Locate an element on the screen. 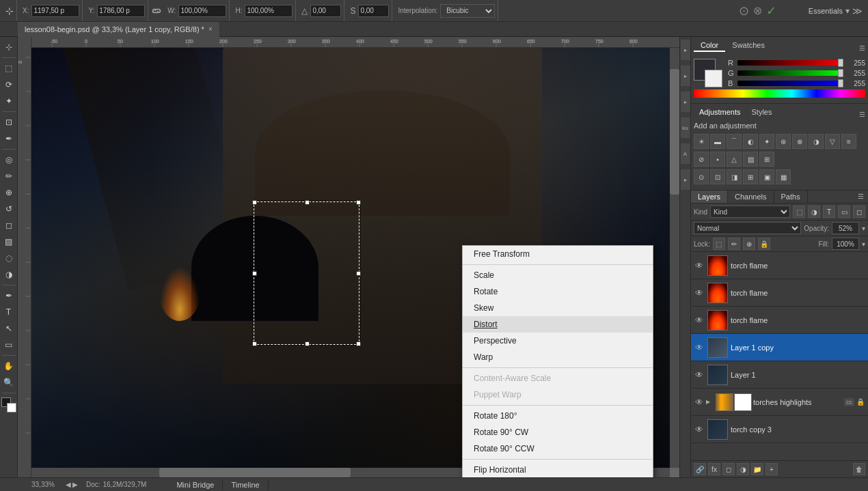 The width and height of the screenshot is (868, 491). tool-spot-heal: ◎ is located at coordinates (9, 160).